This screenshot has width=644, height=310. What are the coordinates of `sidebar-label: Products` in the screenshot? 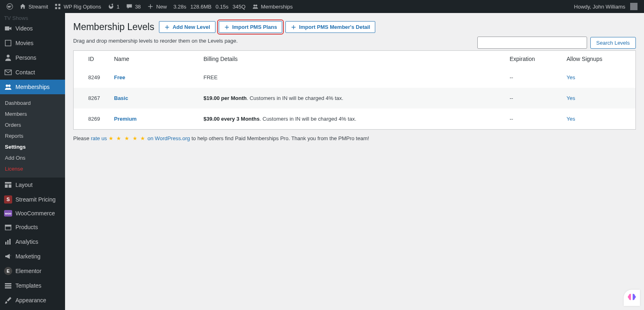 It's located at (27, 227).